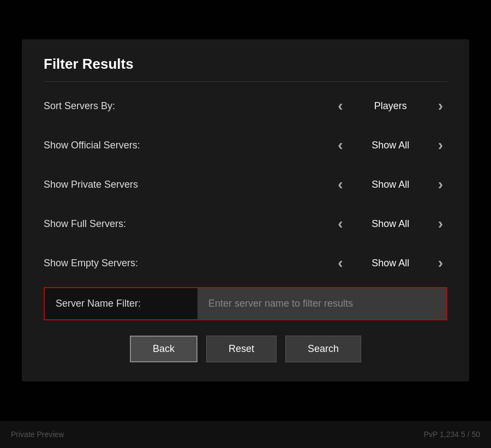 Image resolution: width=491 pixels, height=448 pixels. What do you see at coordinates (164, 349) in the screenshot?
I see `back-button: Back` at bounding box center [164, 349].